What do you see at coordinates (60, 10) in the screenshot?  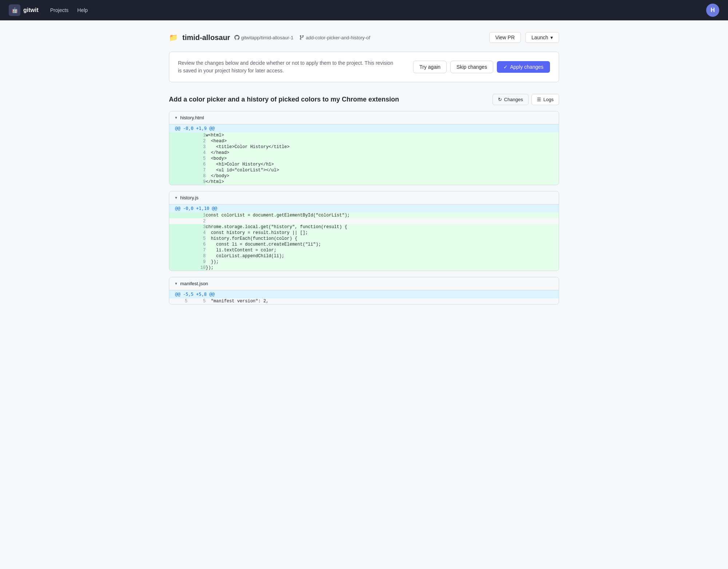 I see `nav-projects: Projects` at bounding box center [60, 10].